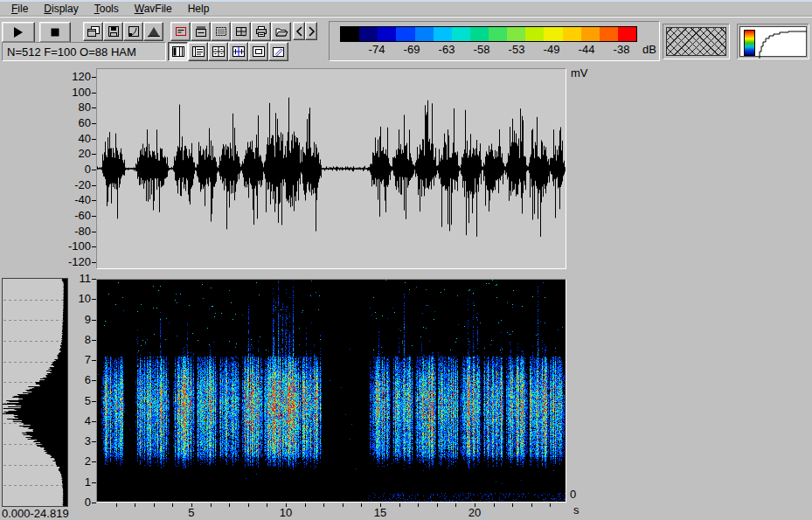  What do you see at coordinates (80, 421) in the screenshot?
I see `y-tick-label: 4` at bounding box center [80, 421].